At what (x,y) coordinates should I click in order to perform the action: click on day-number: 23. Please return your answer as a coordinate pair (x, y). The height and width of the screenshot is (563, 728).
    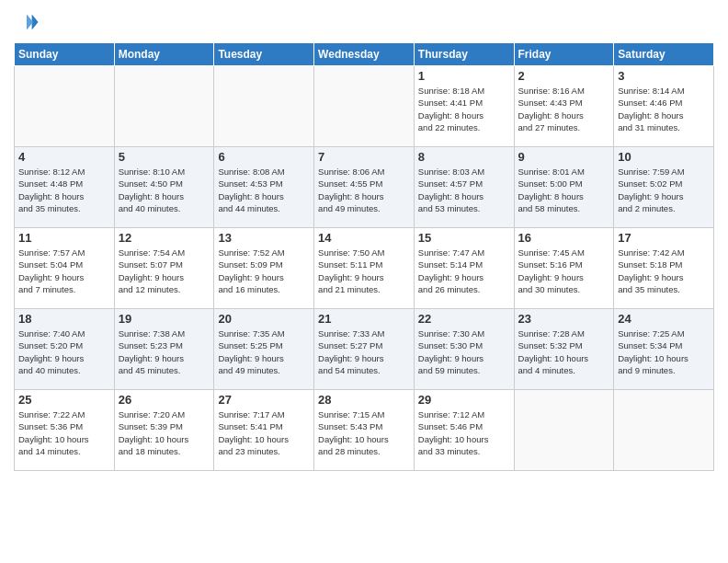
    Looking at the image, I should click on (564, 318).